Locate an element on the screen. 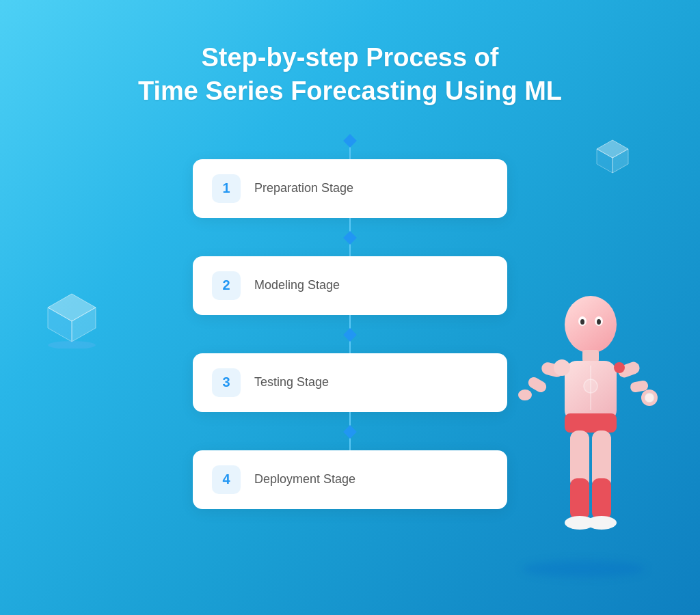 Image resolution: width=700 pixels, height=615 pixels. cube-right-decoration is located at coordinates (612, 157).